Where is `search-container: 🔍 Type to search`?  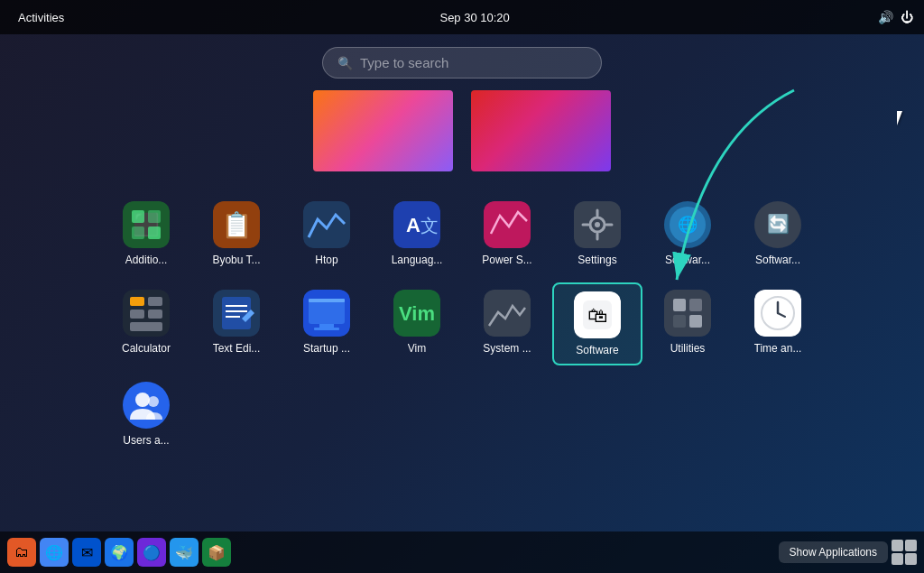 search-container: 🔍 Type to search is located at coordinates (462, 63).